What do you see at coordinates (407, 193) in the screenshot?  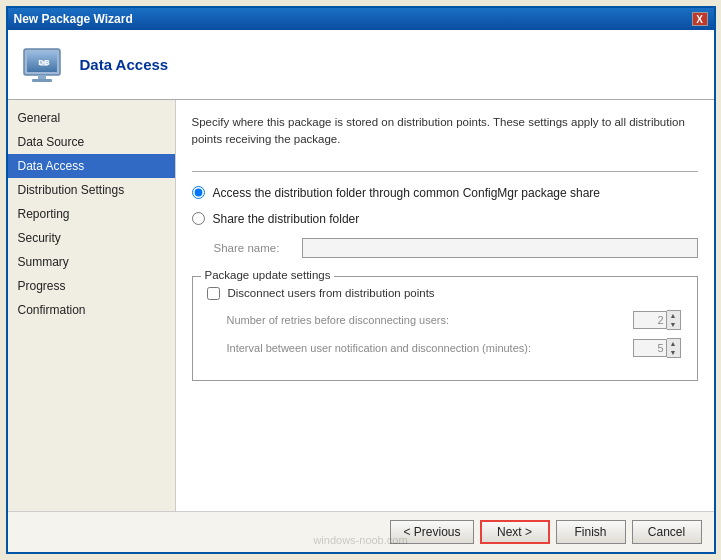 I see `radio-label-1: Access the distribution folder through c…` at bounding box center [407, 193].